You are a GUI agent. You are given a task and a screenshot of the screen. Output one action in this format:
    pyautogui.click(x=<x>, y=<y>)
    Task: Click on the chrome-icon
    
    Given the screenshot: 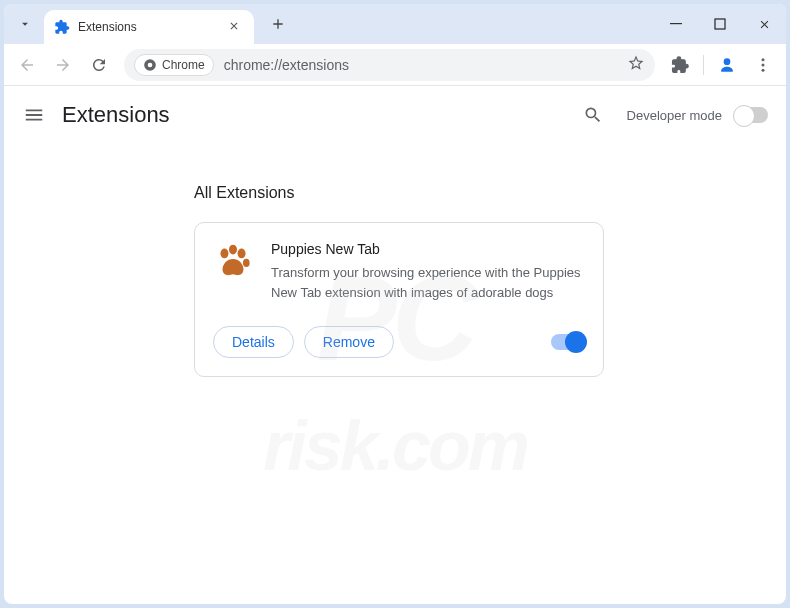 What is the action you would take?
    pyautogui.click(x=150, y=65)
    